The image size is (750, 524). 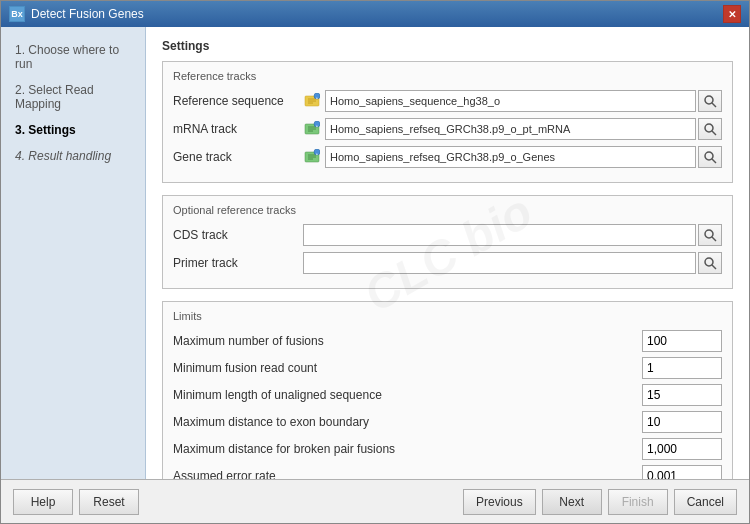 What do you see at coordinates (448, 210) in the screenshot?
I see `optional-tracks-title: Optional reference tracks` at bounding box center [448, 210].